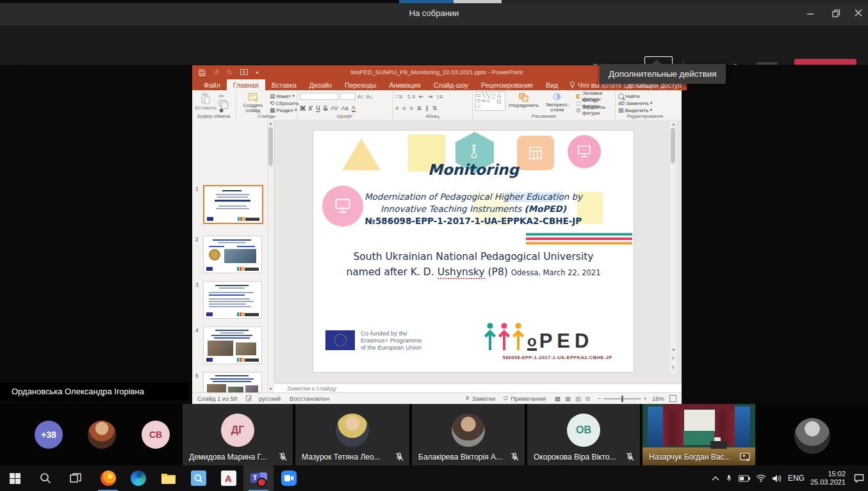  Describe the element at coordinates (228, 478) in the screenshot. I see `taskbar-acrobat: A` at that location.